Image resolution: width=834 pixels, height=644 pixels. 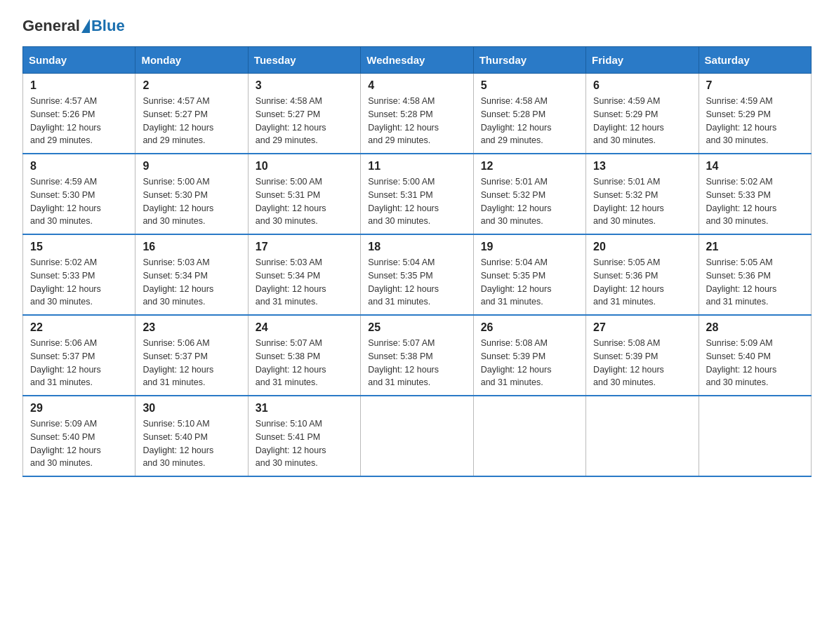 What do you see at coordinates (79, 328) in the screenshot?
I see `day-number: 22` at bounding box center [79, 328].